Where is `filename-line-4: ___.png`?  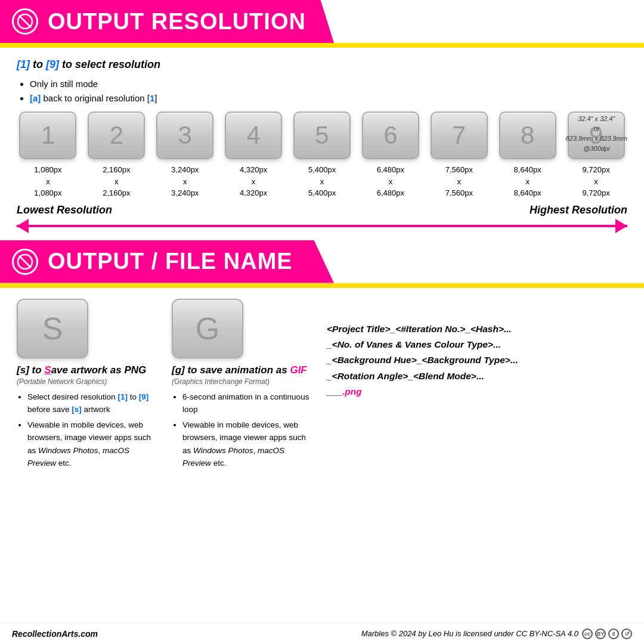
filename-line-4: ___.png is located at coordinates (477, 392).